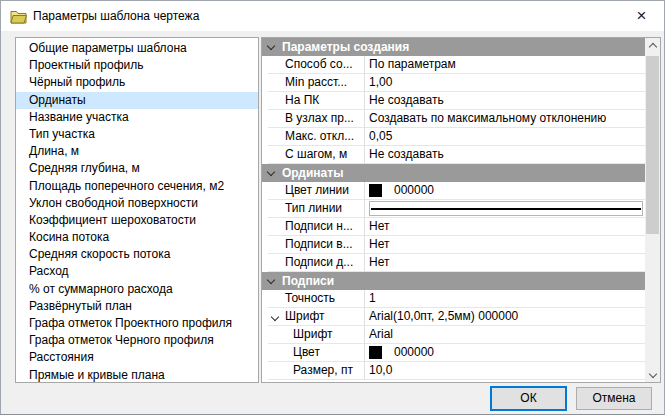 This screenshot has width=665, height=415. What do you see at coordinates (316, 83) in the screenshot?
I see `property-label: Min расст...` at bounding box center [316, 83].